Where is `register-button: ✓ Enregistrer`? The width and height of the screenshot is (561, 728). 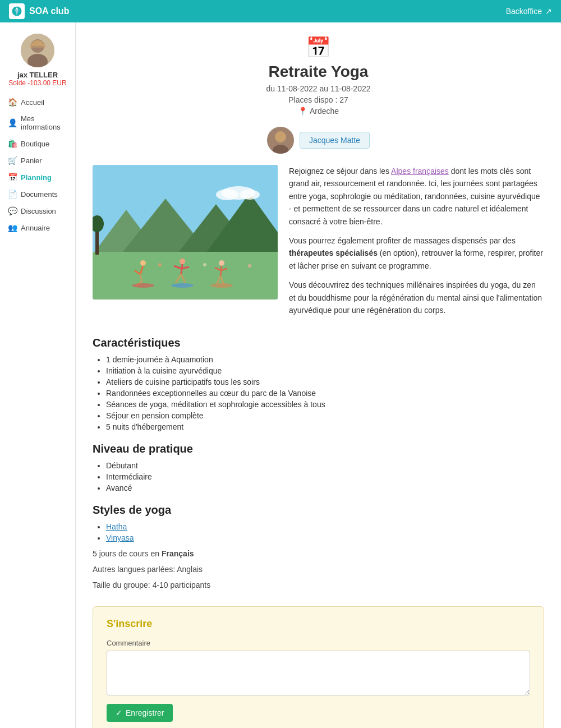
register-button: ✓ Enregistrer is located at coordinates (140, 713).